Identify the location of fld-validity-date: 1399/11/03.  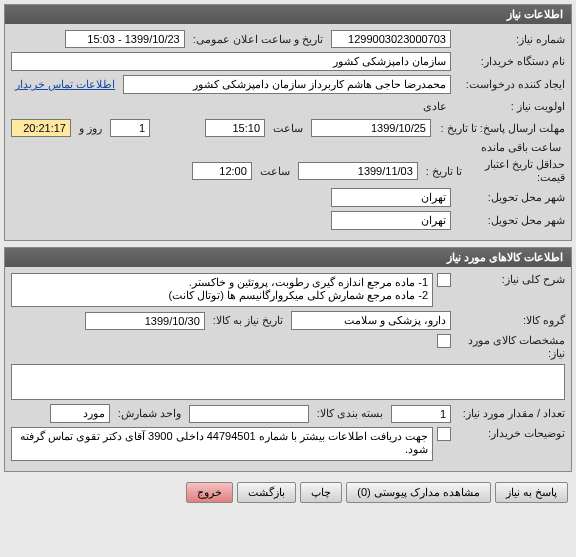
(358, 171).